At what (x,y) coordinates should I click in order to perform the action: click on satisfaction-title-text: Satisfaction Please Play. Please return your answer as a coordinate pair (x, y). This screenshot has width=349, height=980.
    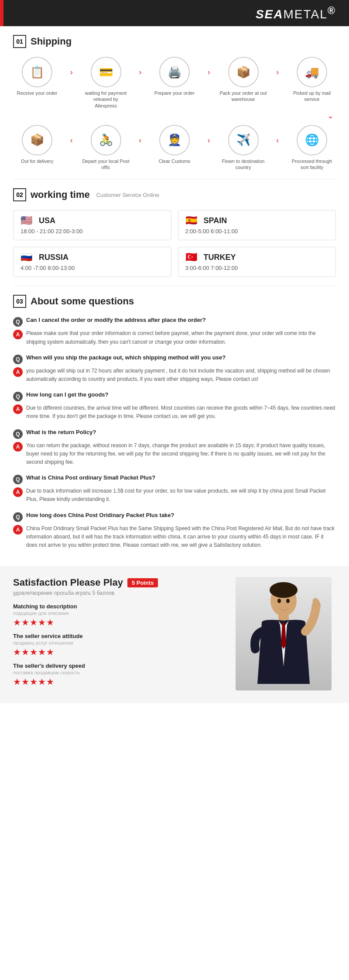
    Looking at the image, I should click on (68, 583).